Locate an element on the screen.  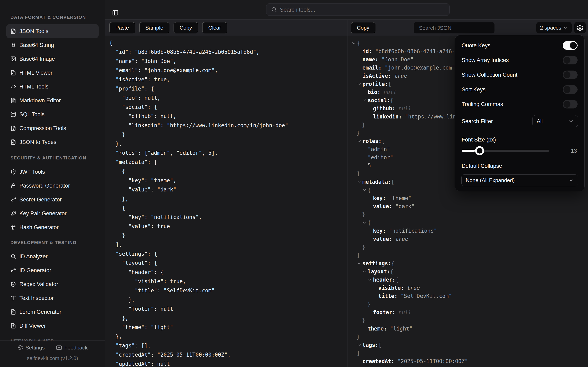
font-size-slider is located at coordinates (505, 150).